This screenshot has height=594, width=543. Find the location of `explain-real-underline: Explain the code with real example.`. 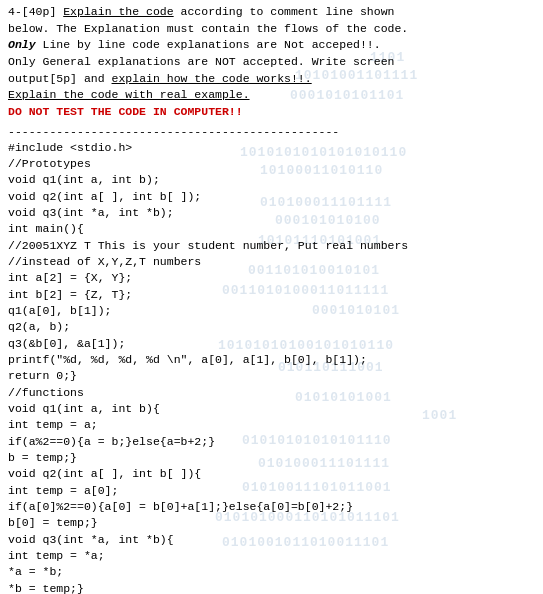

explain-real-underline: Explain the code with real example. is located at coordinates (129, 94).